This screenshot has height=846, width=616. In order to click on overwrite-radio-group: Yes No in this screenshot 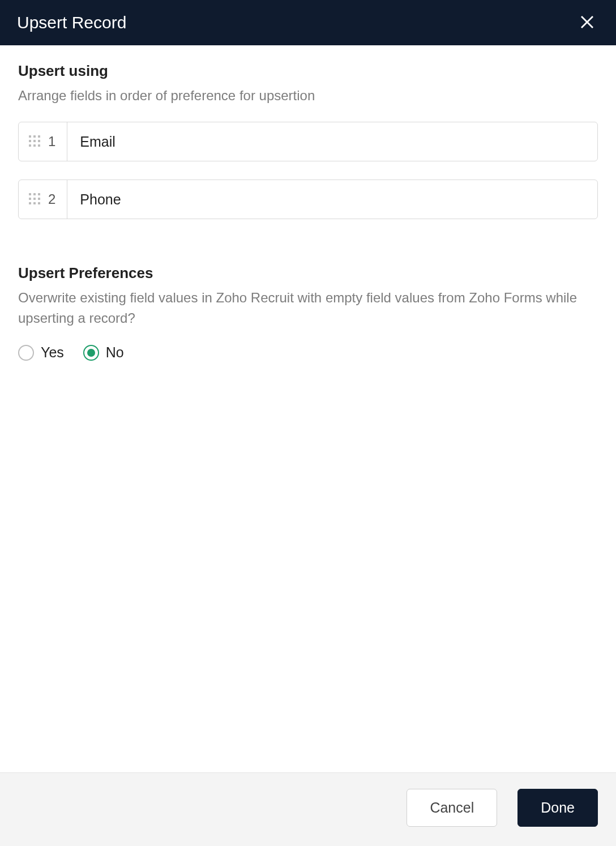, I will do `click(308, 352)`.